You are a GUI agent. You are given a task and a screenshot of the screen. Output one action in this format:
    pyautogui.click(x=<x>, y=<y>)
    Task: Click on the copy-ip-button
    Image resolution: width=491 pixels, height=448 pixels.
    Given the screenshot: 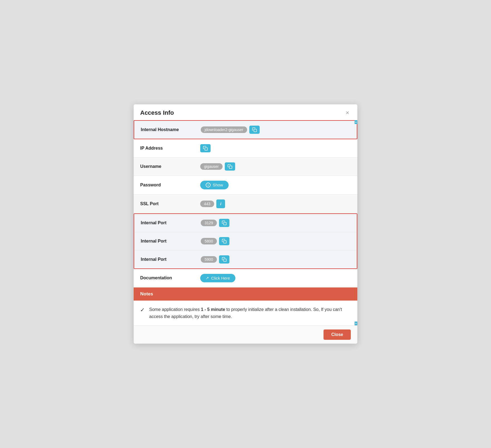 What is the action you would take?
    pyautogui.click(x=205, y=148)
    